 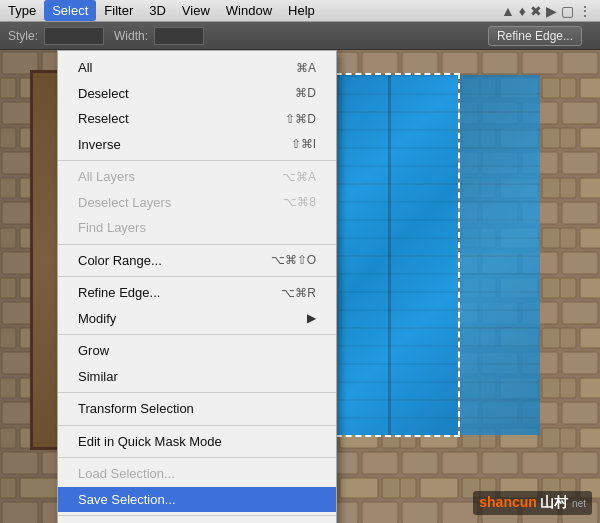 What do you see at coordinates (535, 36) in the screenshot?
I see `refine-edge-button: Refine Edge...` at bounding box center [535, 36].